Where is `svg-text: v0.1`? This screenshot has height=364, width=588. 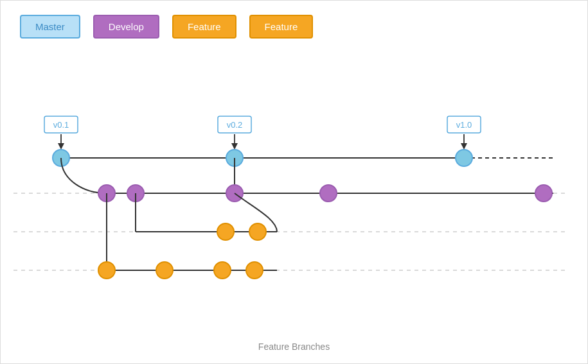 svg-text: v0.1 is located at coordinates (62, 125).